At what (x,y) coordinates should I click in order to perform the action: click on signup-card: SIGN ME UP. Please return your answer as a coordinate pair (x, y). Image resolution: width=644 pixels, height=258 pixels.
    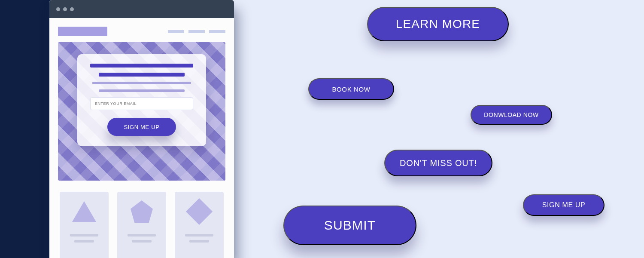
    Looking at the image, I should click on (142, 100).